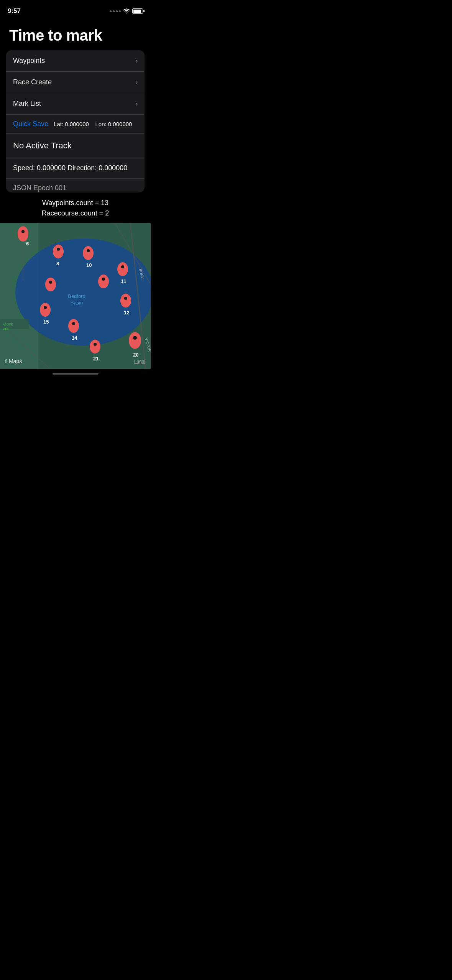 Image resolution: width=452 pixels, height=980 pixels. Describe the element at coordinates (75, 373) in the screenshot. I see `home-indicator` at that location.